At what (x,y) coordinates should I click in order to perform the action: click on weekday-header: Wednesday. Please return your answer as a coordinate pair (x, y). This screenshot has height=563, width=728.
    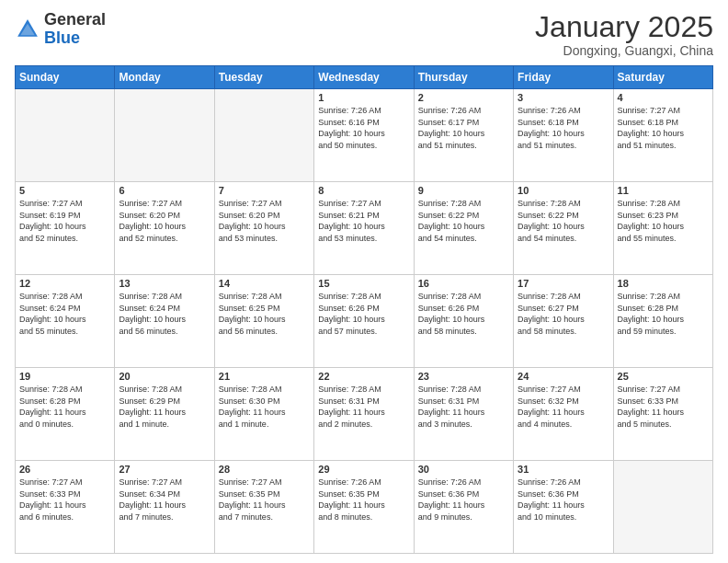
    Looking at the image, I should click on (364, 77).